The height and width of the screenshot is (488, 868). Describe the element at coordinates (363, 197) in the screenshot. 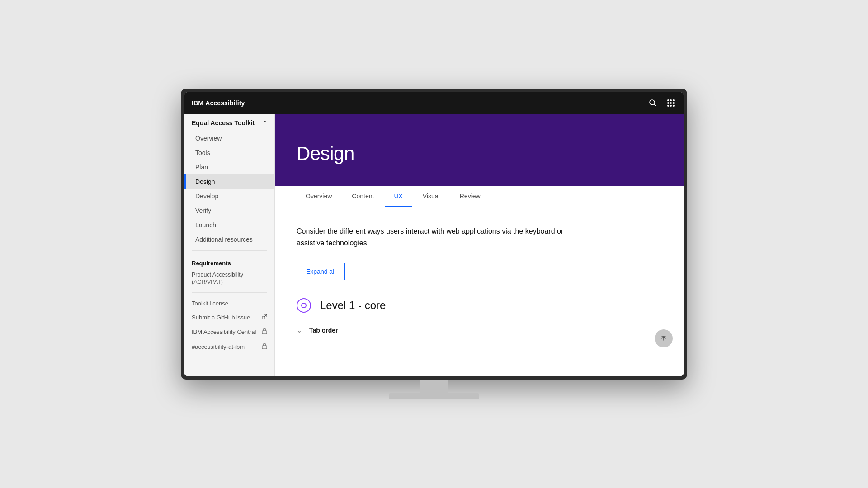

I see `tab-content: Content` at that location.